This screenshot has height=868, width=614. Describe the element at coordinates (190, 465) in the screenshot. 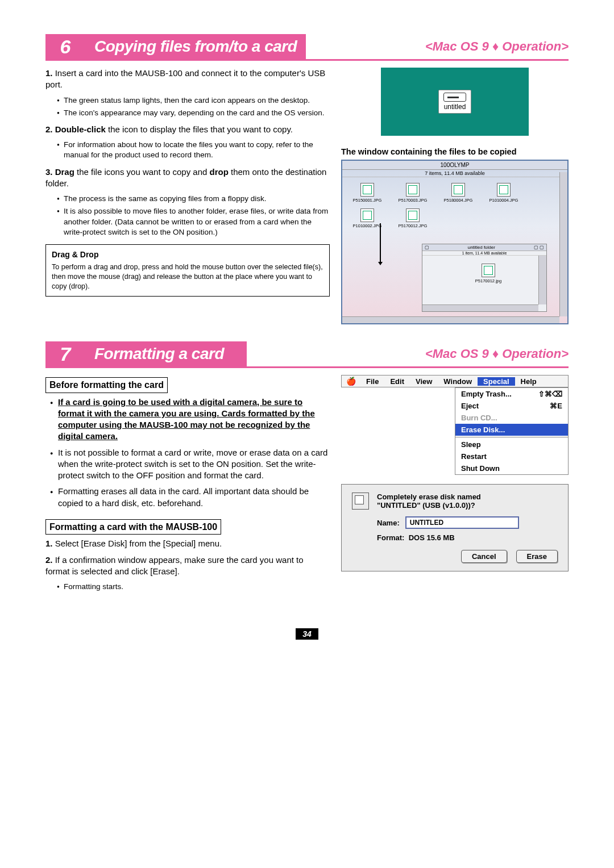

I see `before-bullet-2: It is not possible to format a card or w…` at that location.